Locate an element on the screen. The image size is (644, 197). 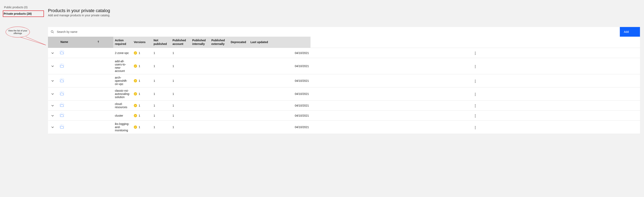
product-name: add-all-users-to-new-account is located at coordinates (123, 66).